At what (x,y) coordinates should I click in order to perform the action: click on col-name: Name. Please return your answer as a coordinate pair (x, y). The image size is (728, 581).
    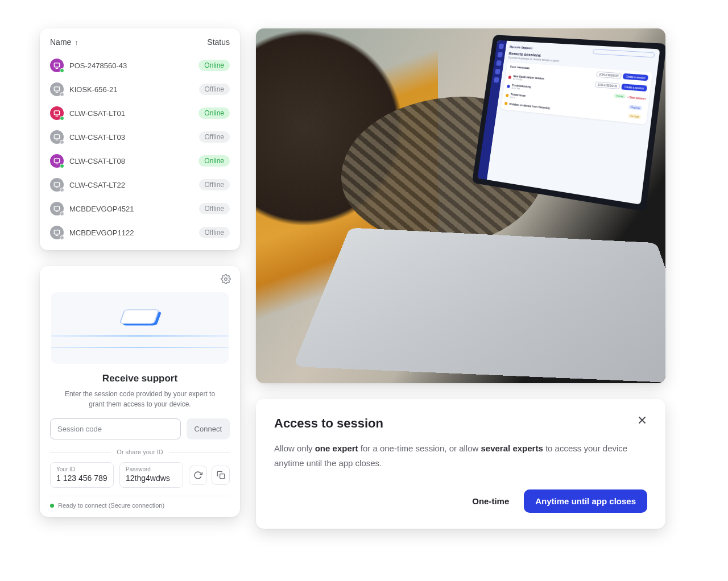
    Looking at the image, I should click on (60, 42).